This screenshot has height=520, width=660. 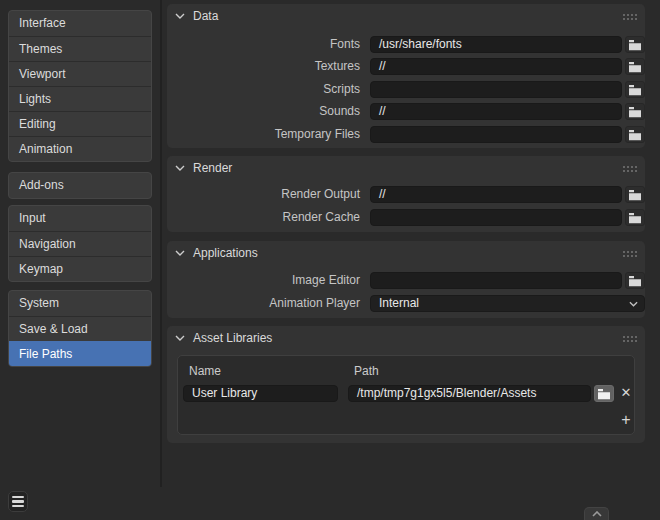 I want to click on textures-path-field: //, so click(x=496, y=66).